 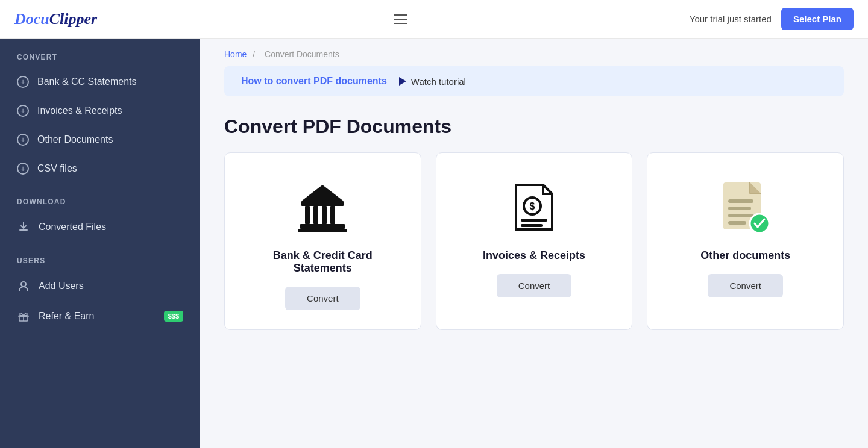 What do you see at coordinates (322, 207) in the screenshot?
I see `bank-card-icon` at bounding box center [322, 207].